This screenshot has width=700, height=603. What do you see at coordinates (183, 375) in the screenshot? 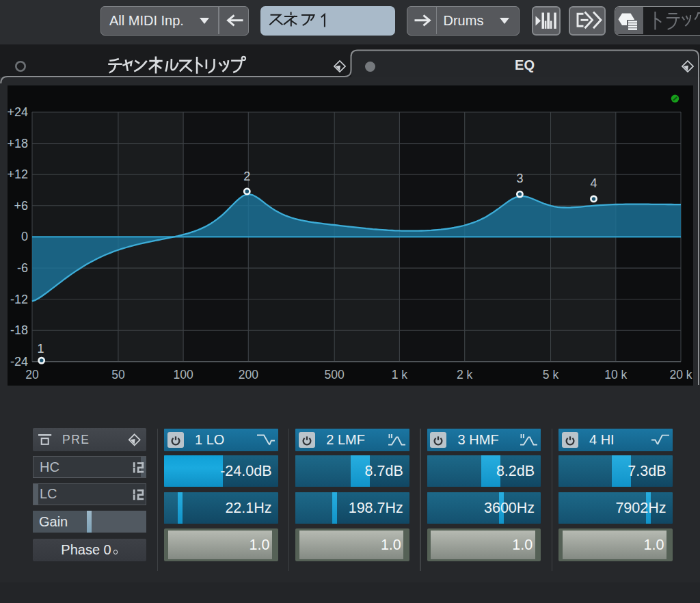
I see `svg-text: 100` at bounding box center [183, 375].